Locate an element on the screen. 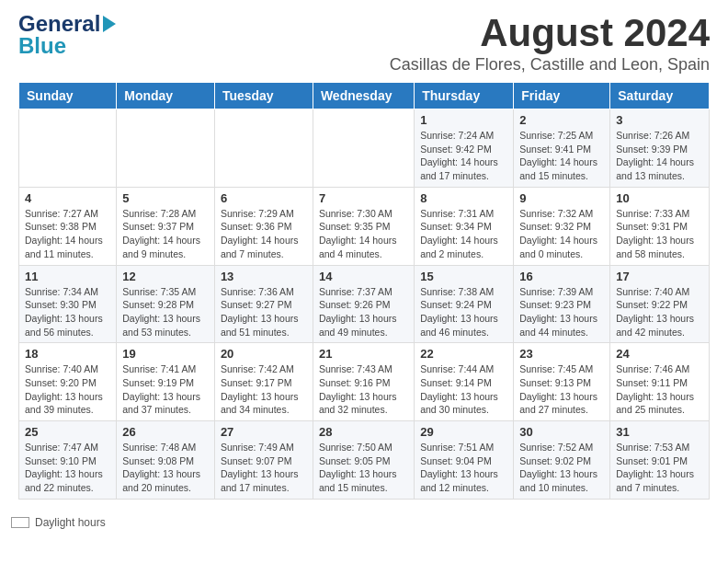  calendar-cell: 17Sunrise: 7:40 AM Sunset: 9:22 PM Dayli… is located at coordinates (660, 304).